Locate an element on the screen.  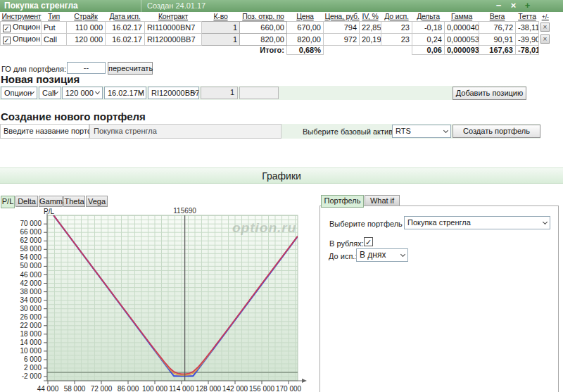
col-delta: Дельта is located at coordinates (429, 17).